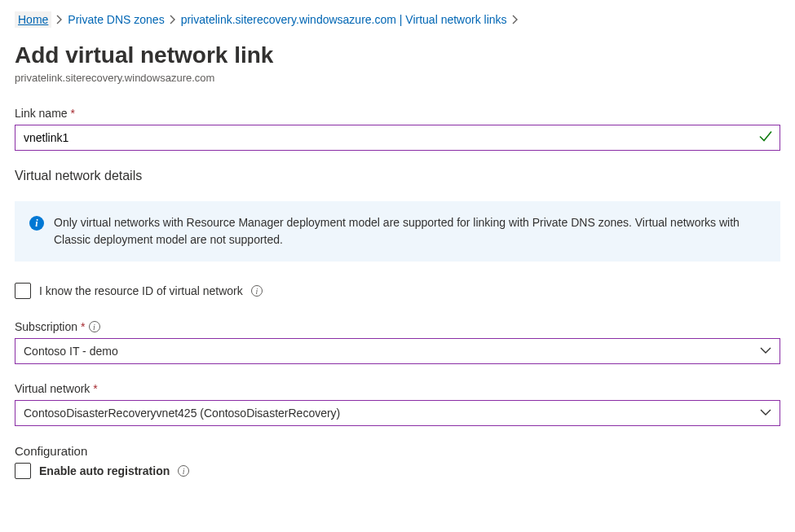  Describe the element at coordinates (398, 413) in the screenshot. I see `vnet-dropdown: ContosoDisasterRecoveryvnet425 (ContosoD…` at that location.